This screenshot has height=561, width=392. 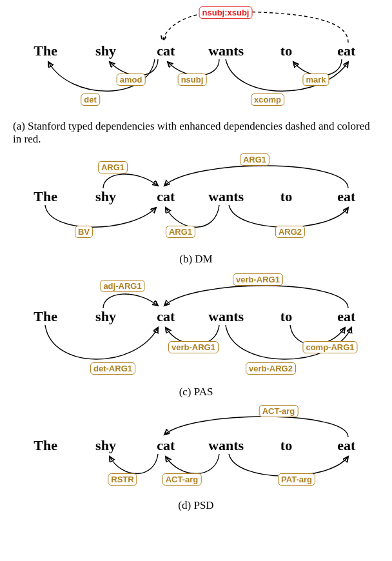 I want to click on dep-label-bv: BV, so click(x=84, y=232).